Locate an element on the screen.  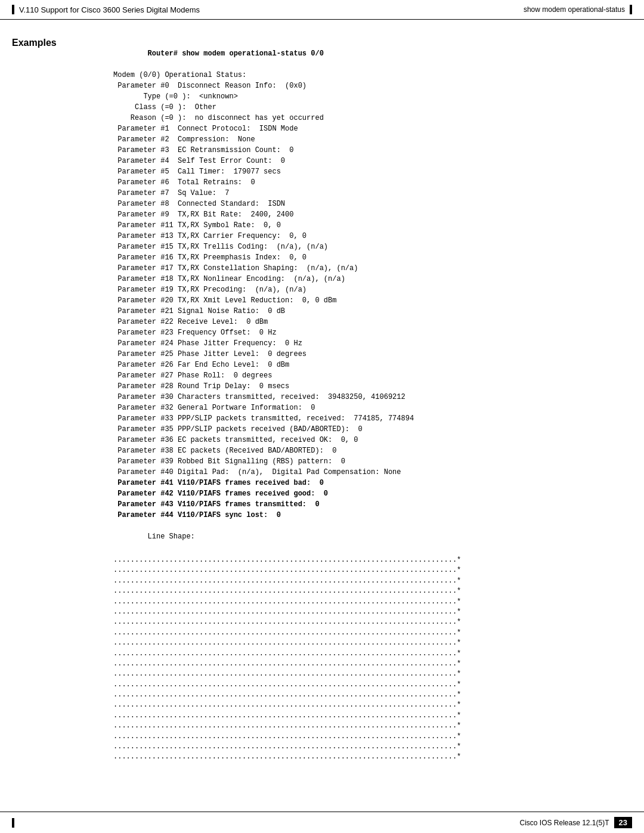
code-line: Parameter #2 Compression: None is located at coordinates (373, 140).